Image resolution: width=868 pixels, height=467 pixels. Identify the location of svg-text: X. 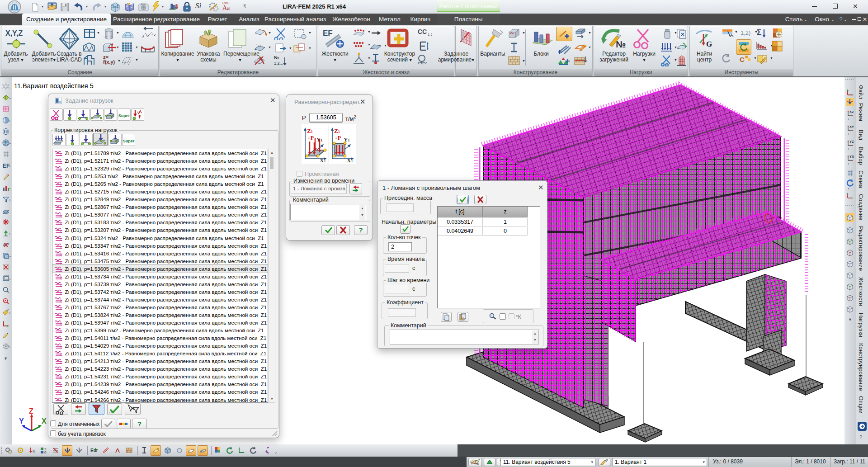
(44, 421).